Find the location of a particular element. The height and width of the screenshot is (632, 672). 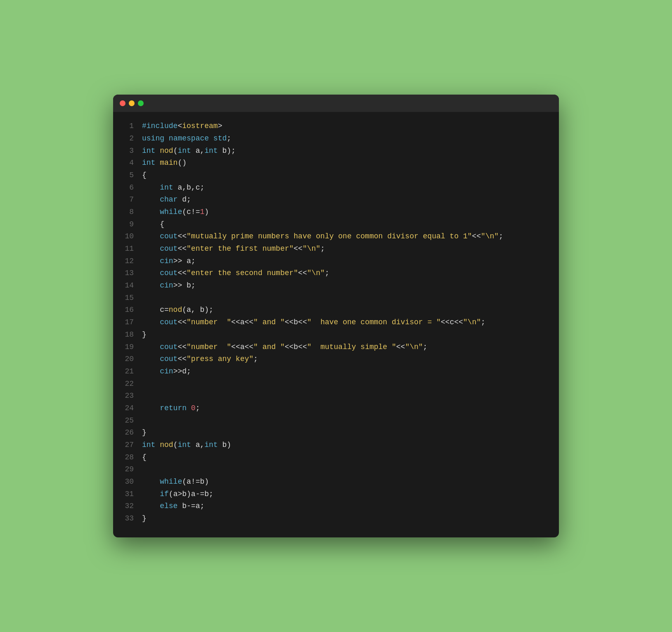

code-line: 14 cin>> b; is located at coordinates (336, 286).